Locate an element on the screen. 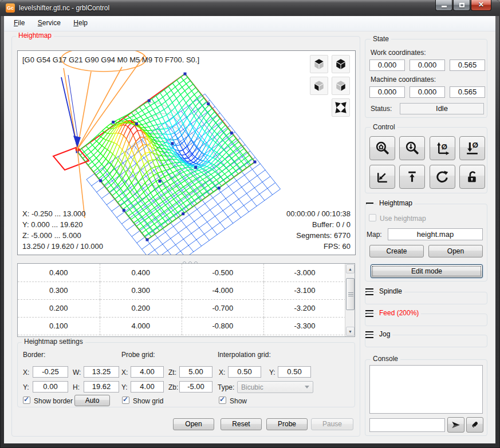 Image resolution: width=500 pixels, height=448 pixels. table-cell: -3.000 is located at coordinates (305, 272).